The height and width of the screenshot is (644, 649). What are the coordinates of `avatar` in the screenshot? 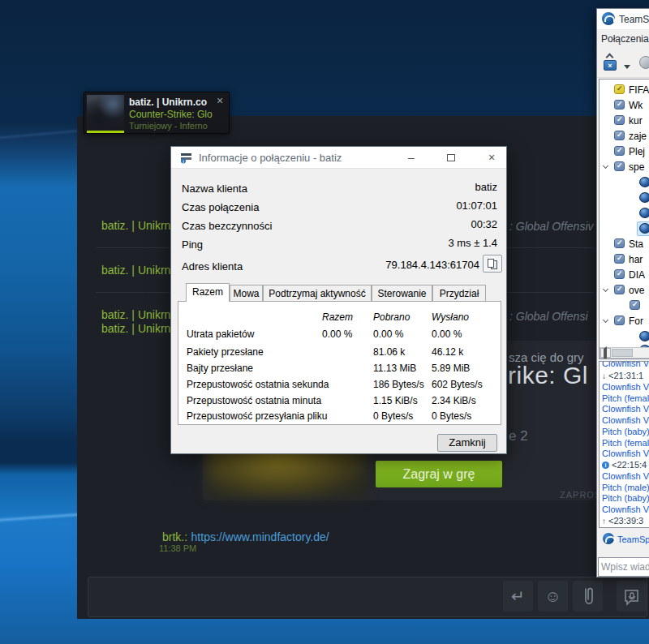 It's located at (105, 113).